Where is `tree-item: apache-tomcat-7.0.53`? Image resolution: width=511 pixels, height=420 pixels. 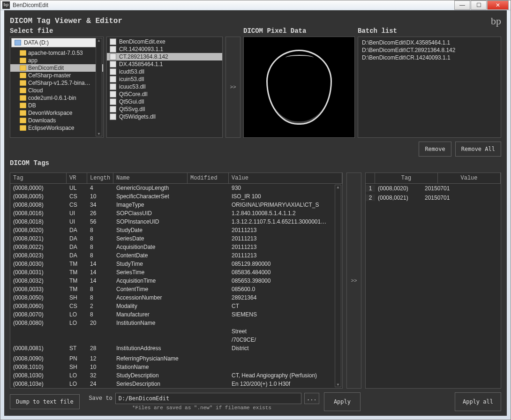 tree-item: apache-tomcat-7.0.53 is located at coordinates (57, 53).